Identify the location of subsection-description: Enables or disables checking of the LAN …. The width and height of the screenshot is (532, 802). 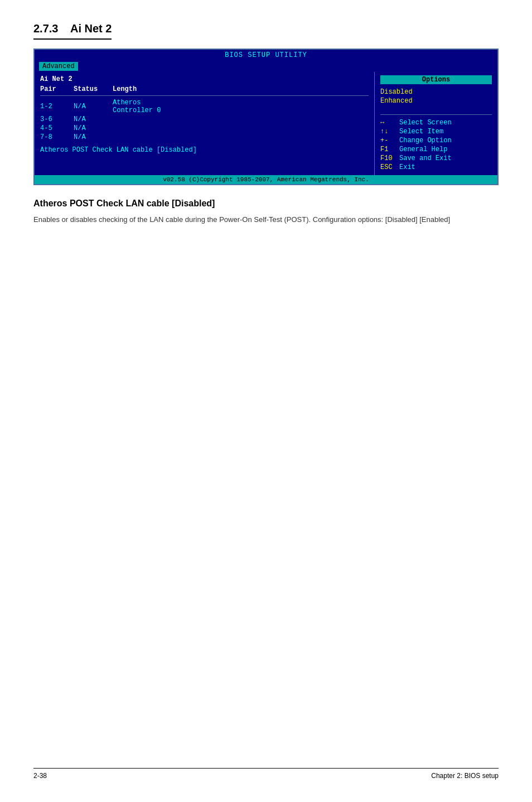
(266, 220).